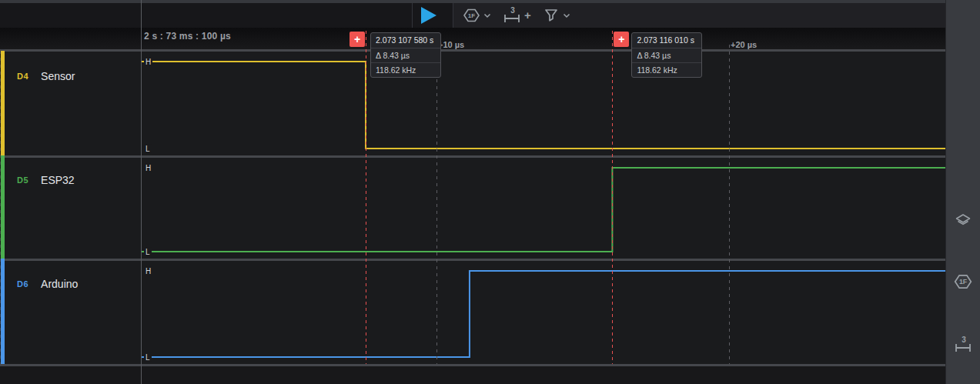 This screenshot has height=384, width=980. What do you see at coordinates (963, 221) in the screenshot?
I see `layers-icon` at bounding box center [963, 221].